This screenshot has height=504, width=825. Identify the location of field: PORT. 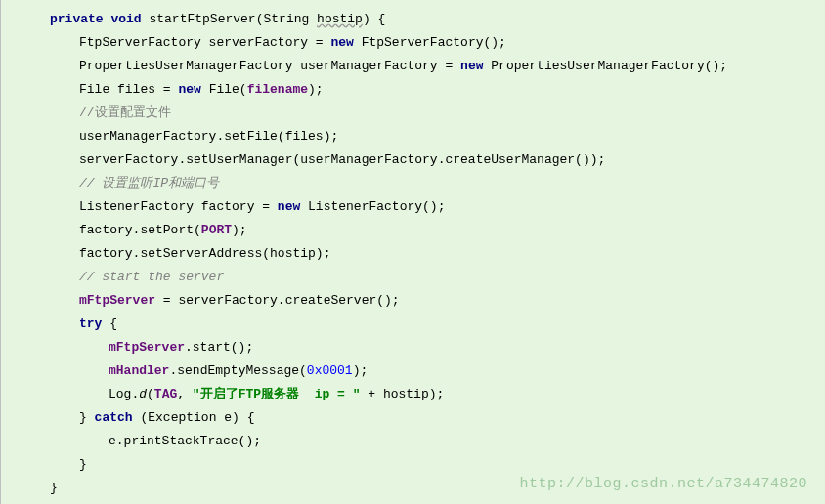
(217, 231).